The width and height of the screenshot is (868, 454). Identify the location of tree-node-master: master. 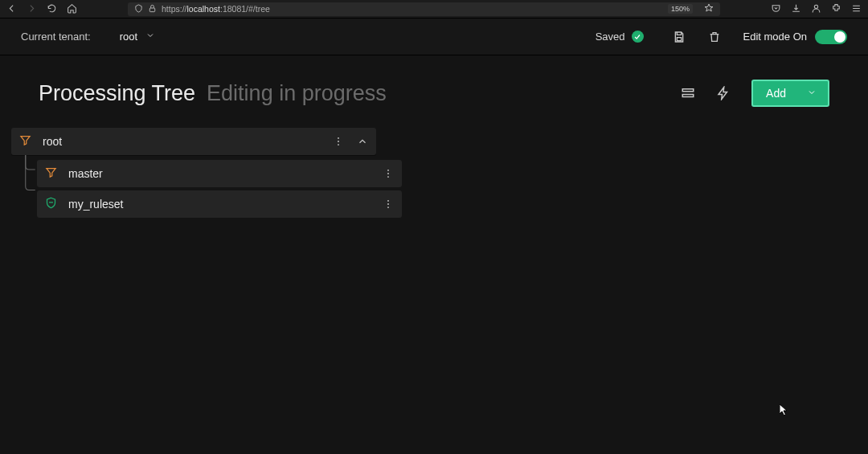
(219, 174).